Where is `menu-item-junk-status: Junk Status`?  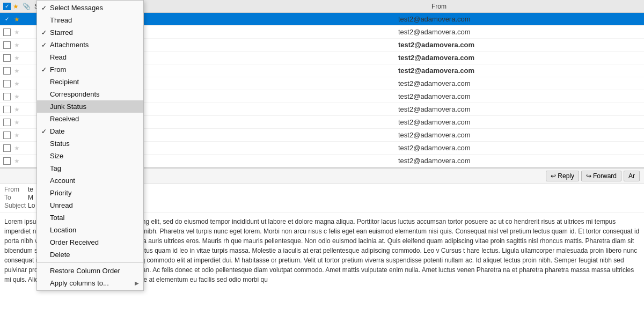
menu-item-junk-status: Junk Status is located at coordinates (90, 106).